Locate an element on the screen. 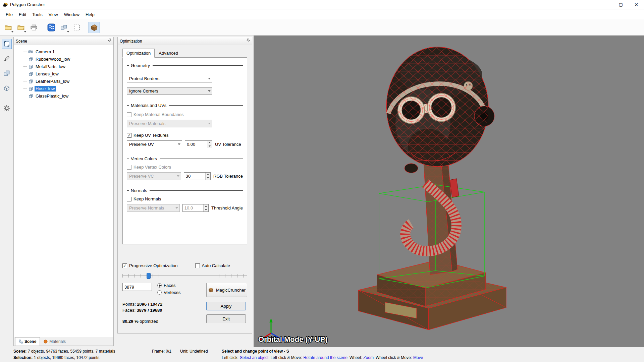  frame-indicator: Frame: 0/1 is located at coordinates (162, 351).